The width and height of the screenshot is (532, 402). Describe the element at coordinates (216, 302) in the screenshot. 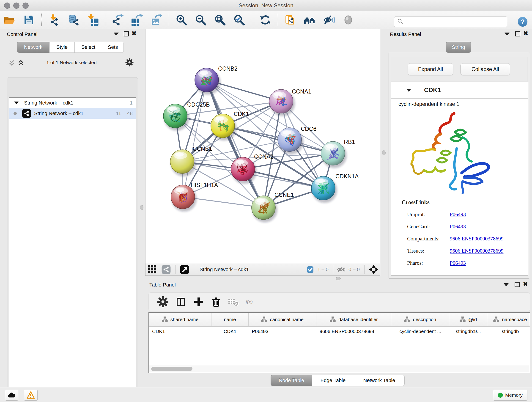

I see `delete-column-icon` at that location.